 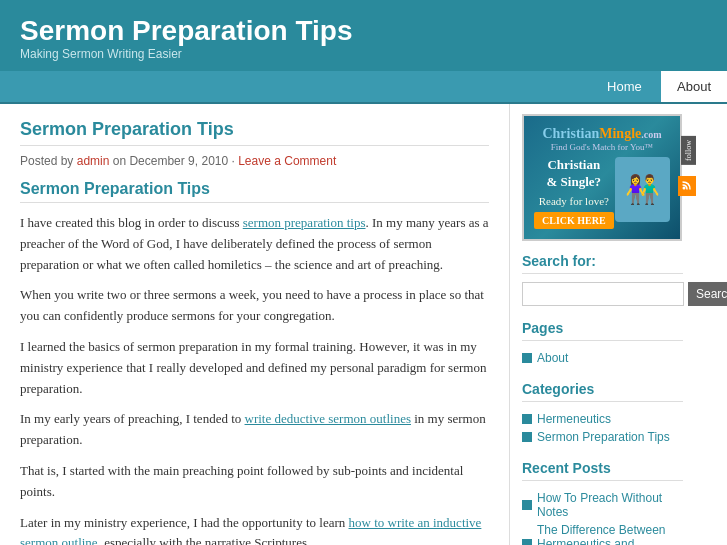 What do you see at coordinates (287, 161) in the screenshot?
I see `comment-link: Leave a Comment` at bounding box center [287, 161].